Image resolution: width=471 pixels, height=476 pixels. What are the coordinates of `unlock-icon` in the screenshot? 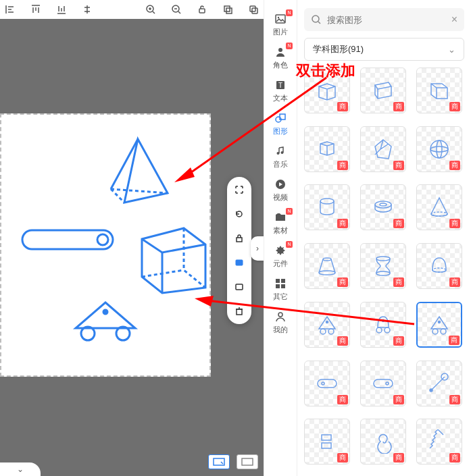 It's located at (202, 9).